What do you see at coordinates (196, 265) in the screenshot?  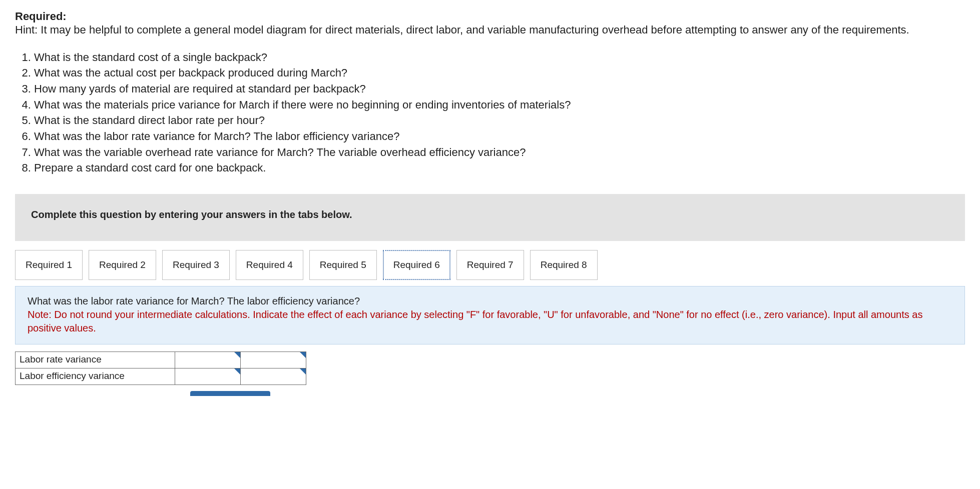 I see `tab-required-3: Required 3` at bounding box center [196, 265].